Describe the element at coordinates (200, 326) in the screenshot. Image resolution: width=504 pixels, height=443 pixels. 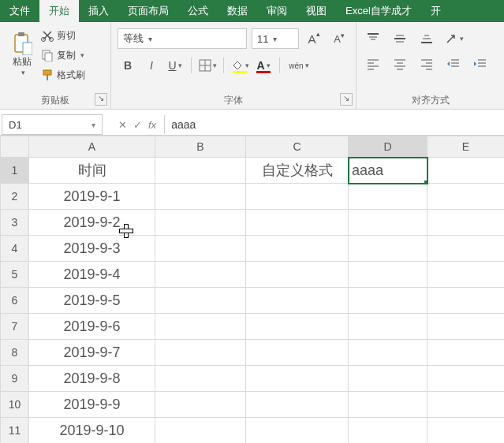
I see `cell-B7` at that location.